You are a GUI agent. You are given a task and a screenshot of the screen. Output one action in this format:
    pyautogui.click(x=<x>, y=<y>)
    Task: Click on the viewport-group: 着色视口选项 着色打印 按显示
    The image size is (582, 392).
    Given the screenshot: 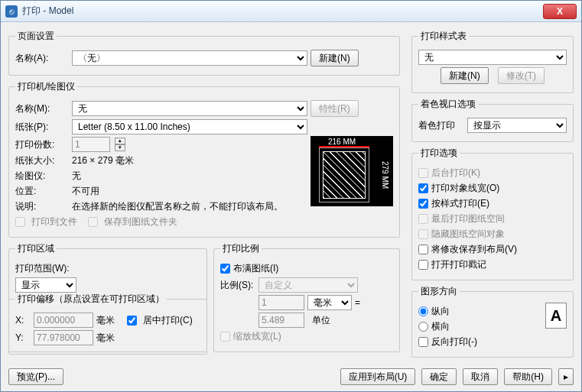 What is the action you would take?
    pyautogui.click(x=493, y=120)
    